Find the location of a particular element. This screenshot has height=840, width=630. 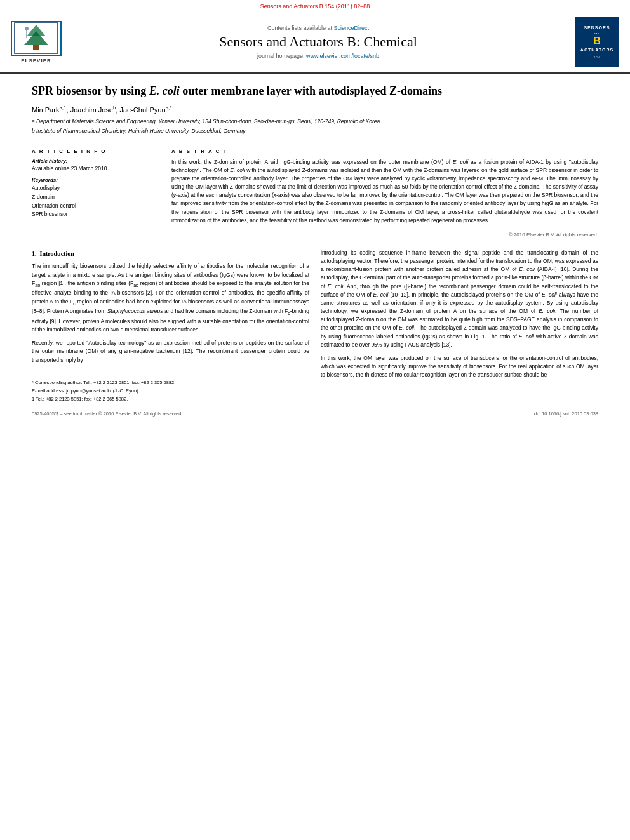

history-value: Available online 23 March 2010 is located at coordinates (95, 169).